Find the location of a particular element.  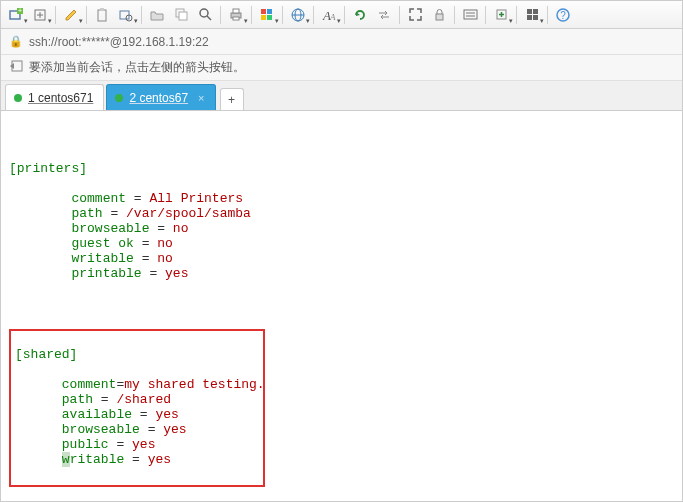

main-toolbar: +▾ ▾ ▾ ▾ ▾ ▾ ▾ AA▾ ▾ ▾ ? is located at coordinates (342, 15).